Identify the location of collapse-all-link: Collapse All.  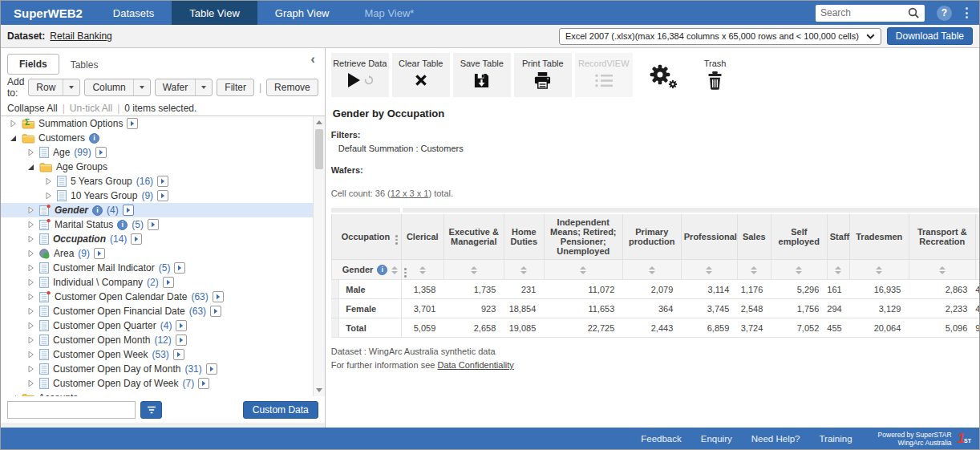
(32, 108).